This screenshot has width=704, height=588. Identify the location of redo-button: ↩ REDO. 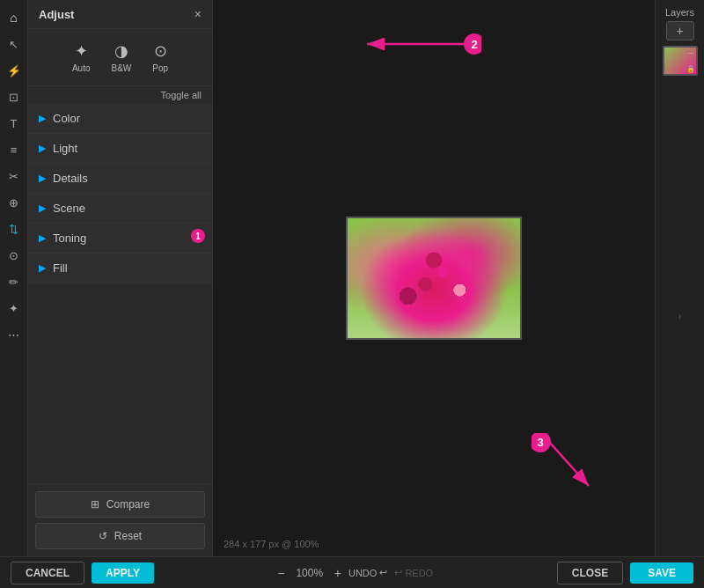
(414, 572).